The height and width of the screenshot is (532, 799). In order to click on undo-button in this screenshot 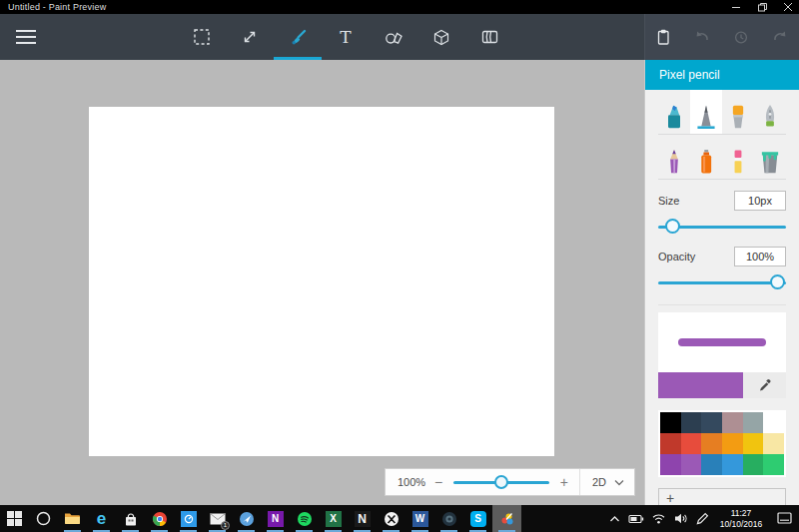, I will do `click(703, 37)`.